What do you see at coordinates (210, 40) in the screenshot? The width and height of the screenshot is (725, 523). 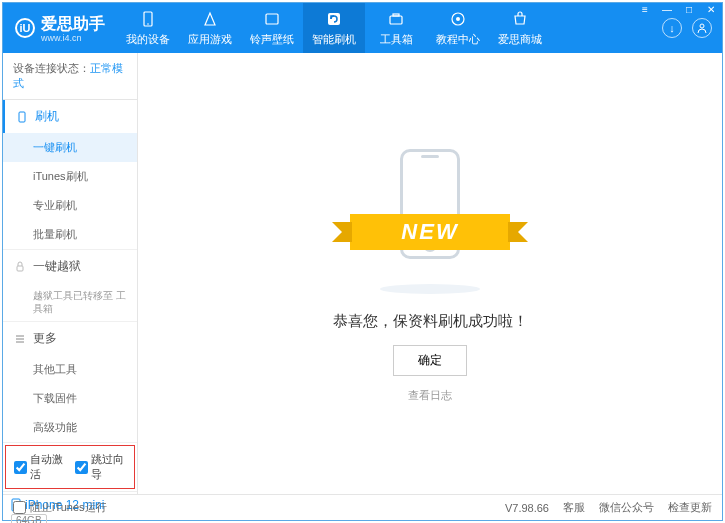 I see `nav-label: 应用游戏` at bounding box center [210, 40].